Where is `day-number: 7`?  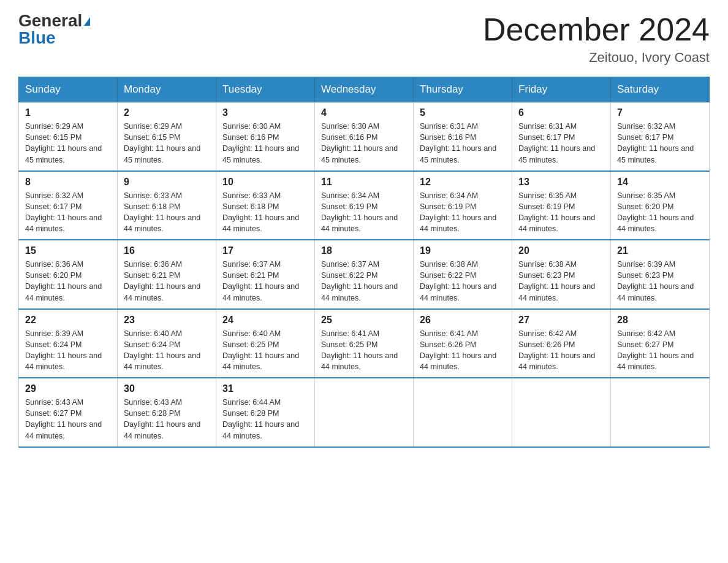
day-number: 7 is located at coordinates (660, 113).